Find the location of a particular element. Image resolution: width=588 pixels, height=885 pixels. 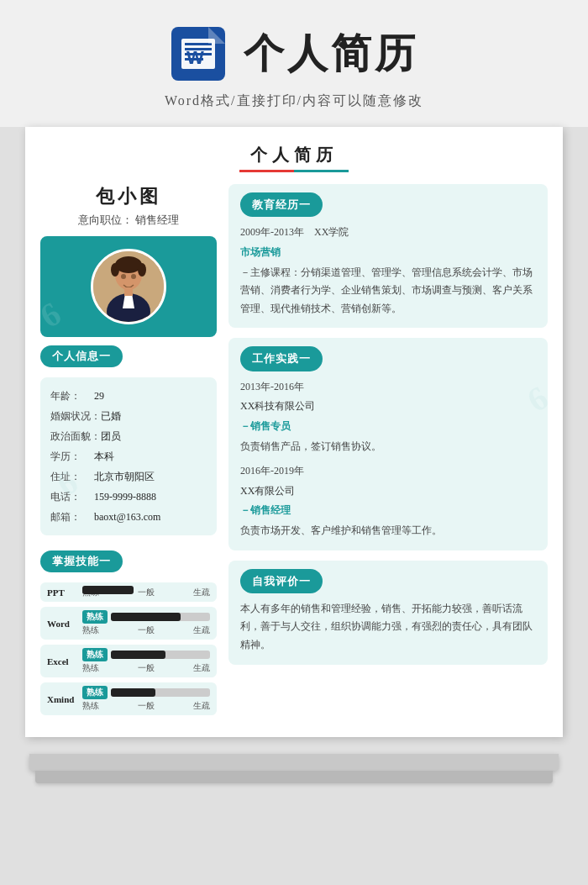

info-row-email: 邮箱： baoxt@163.com is located at coordinates (129, 517).